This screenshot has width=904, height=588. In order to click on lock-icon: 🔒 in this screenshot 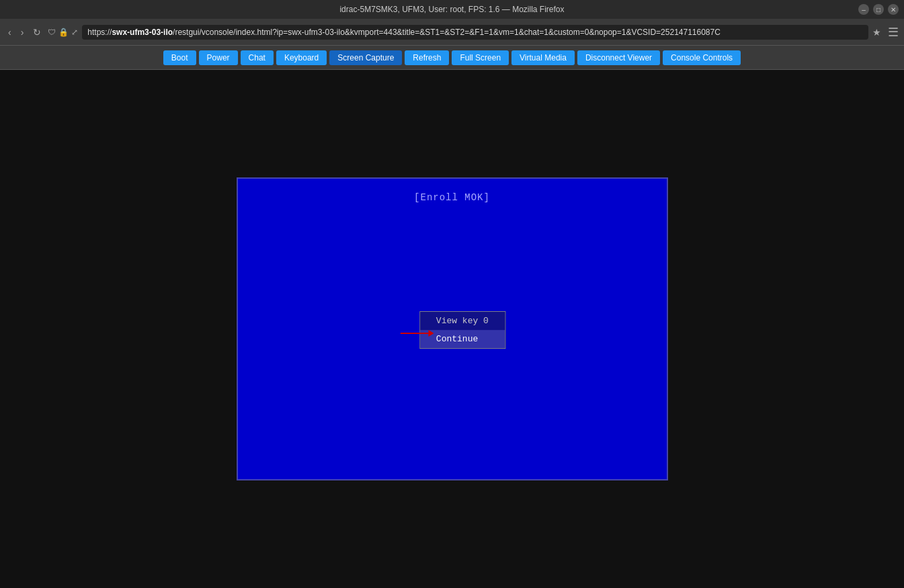, I will do `click(63, 32)`.